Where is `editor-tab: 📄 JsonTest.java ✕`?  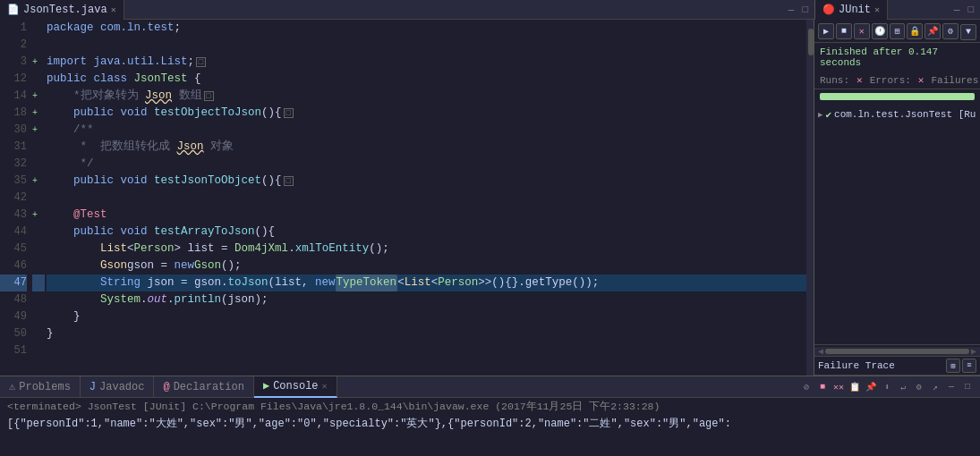 editor-tab: 📄 JsonTest.java ✕ is located at coordinates (63, 10).